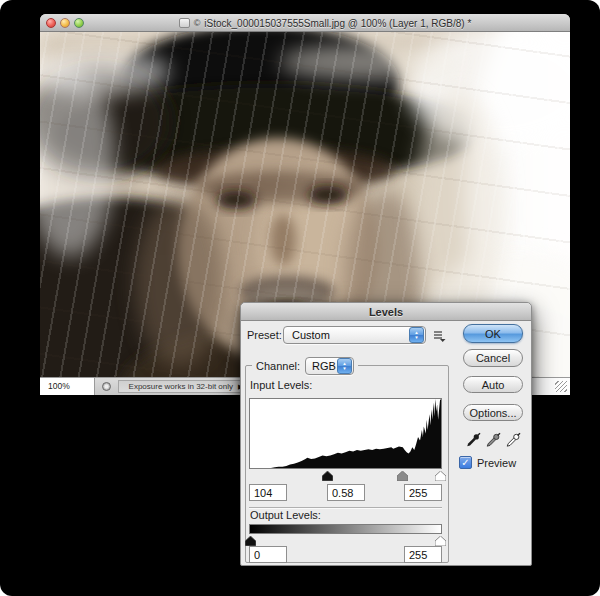 This screenshot has width=600, height=596. I want to click on levels-dialog-title: Levels, so click(386, 312).